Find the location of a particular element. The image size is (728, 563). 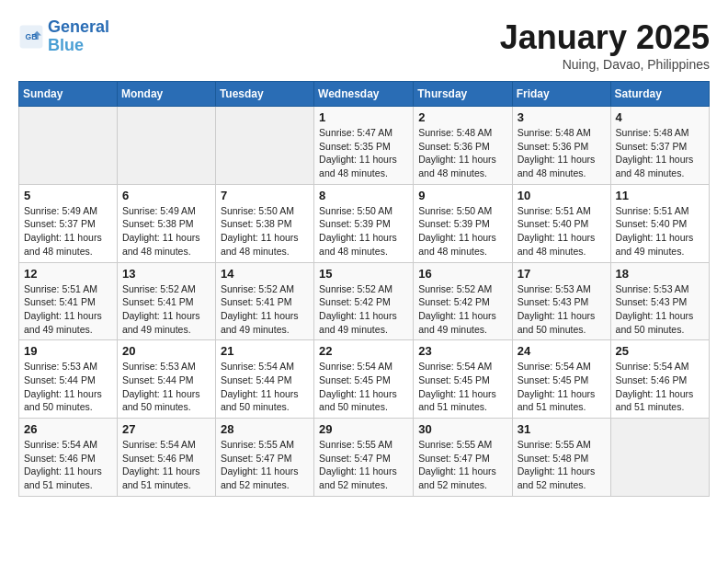

day-number: 30 is located at coordinates (462, 429).